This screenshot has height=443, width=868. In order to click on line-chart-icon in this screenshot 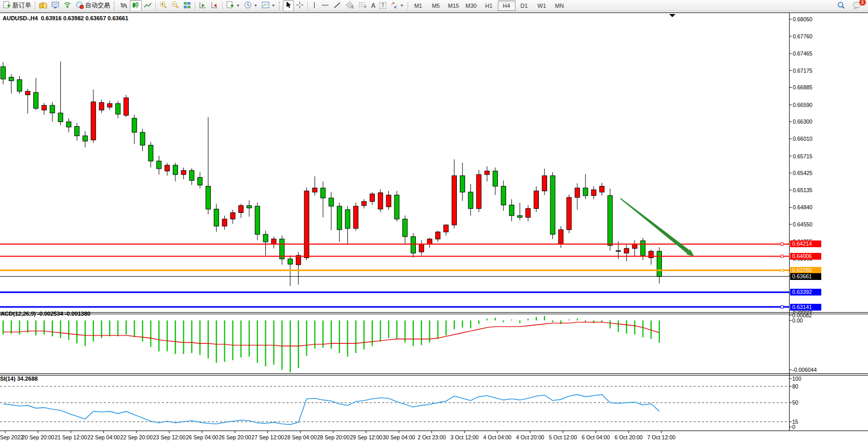, I will do `click(147, 6)`.